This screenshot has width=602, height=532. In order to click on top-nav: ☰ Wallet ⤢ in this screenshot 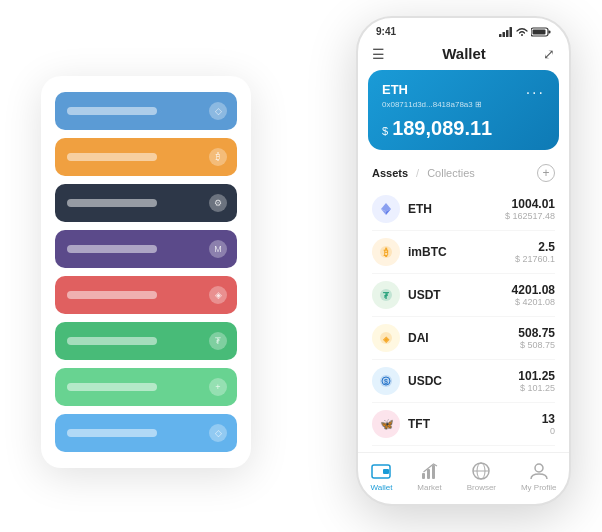, I will do `click(464, 56)`.